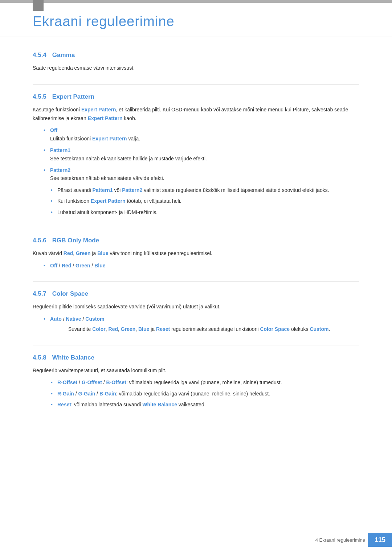 Image resolution: width=392 pixels, height=554 pixels. What do you see at coordinates (132, 190) in the screenshot?
I see `kw-pattern2-note: Pattern2` at bounding box center [132, 190].